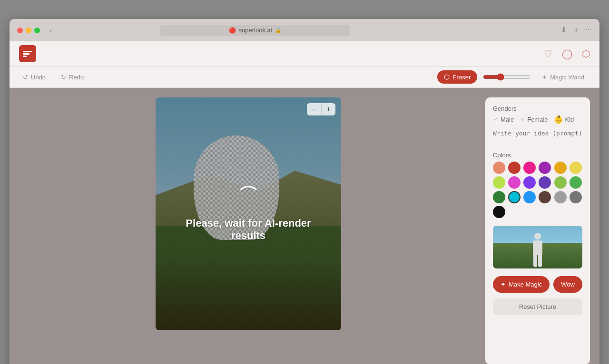 The width and height of the screenshot is (609, 364). Describe the element at coordinates (559, 120) in the screenshot. I see `kid-icon: 👶` at that location.